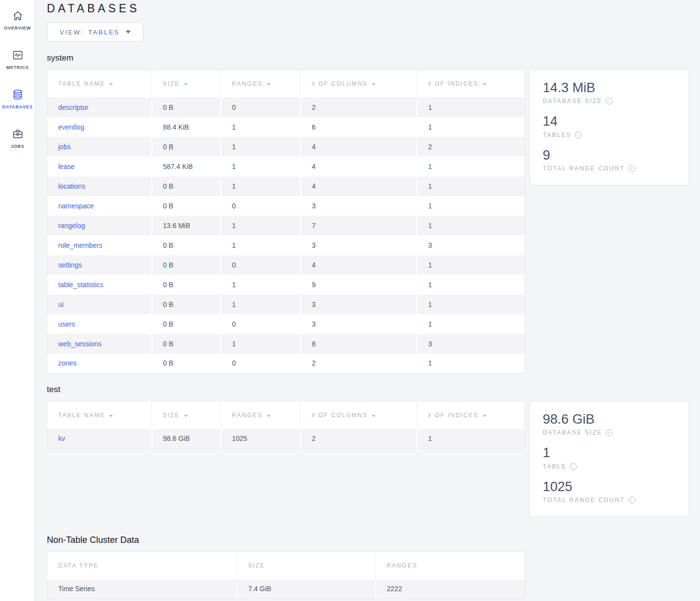 This screenshot has width=700, height=601. Describe the element at coordinates (100, 226) in the screenshot. I see `table-name-cell: rangelog` at that location.